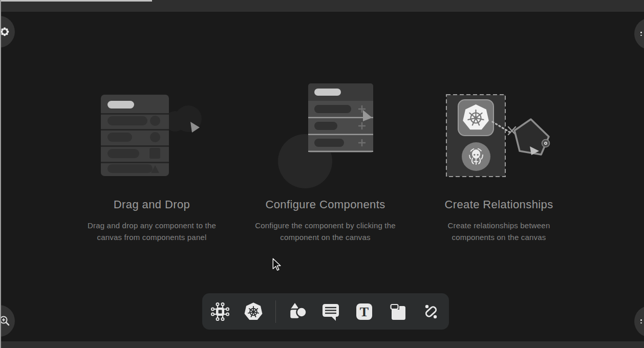 The width and height of the screenshot is (644, 348). What do you see at coordinates (152, 205) in the screenshot?
I see `card-title: Drag and Drop` at bounding box center [152, 205].